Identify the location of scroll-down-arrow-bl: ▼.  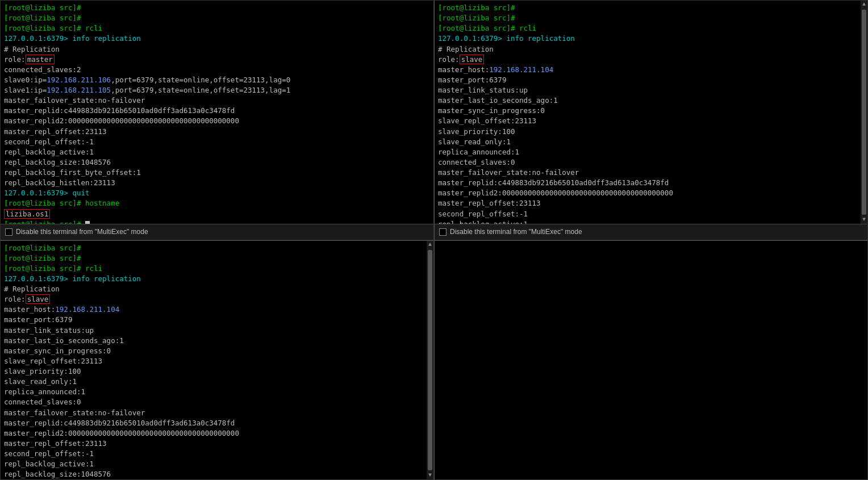
(430, 475).